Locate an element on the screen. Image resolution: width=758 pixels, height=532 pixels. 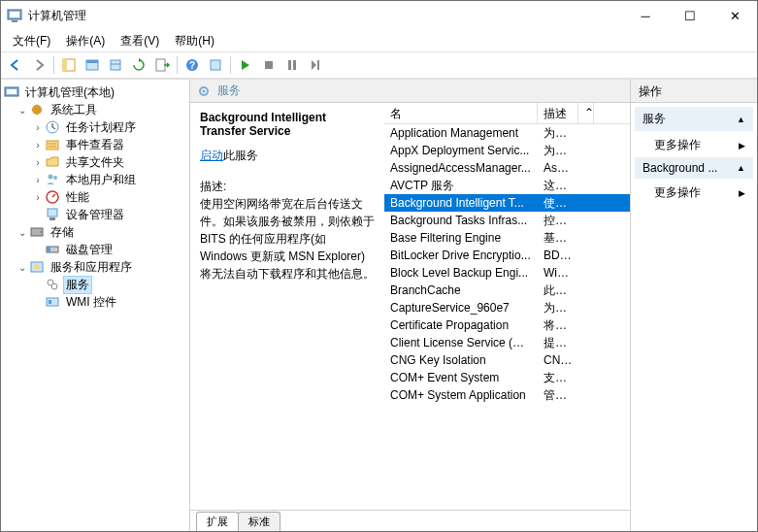
tree-storage: ⌄存储 is located at coordinates (95, 232).